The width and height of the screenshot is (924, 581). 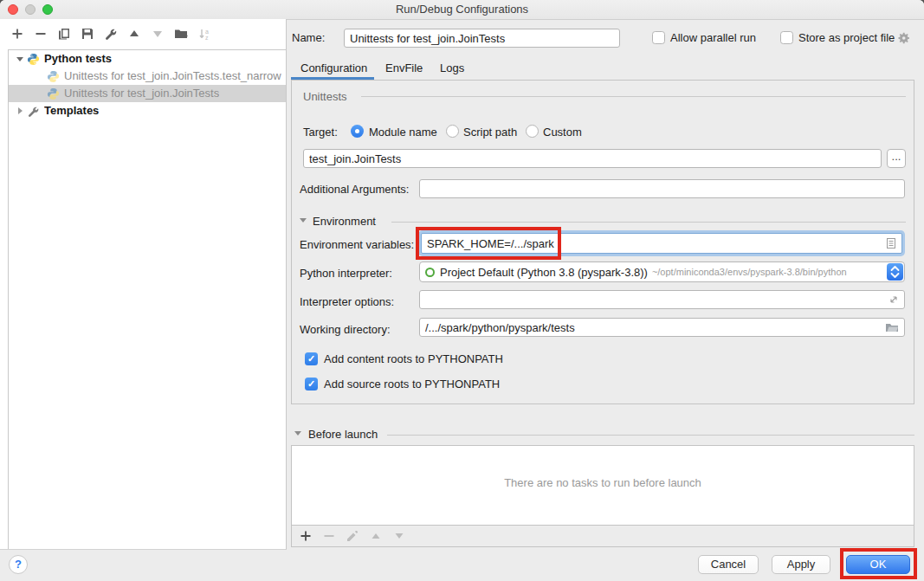 What do you see at coordinates (878, 565) in the screenshot?
I see `ok-button: OK` at bounding box center [878, 565].